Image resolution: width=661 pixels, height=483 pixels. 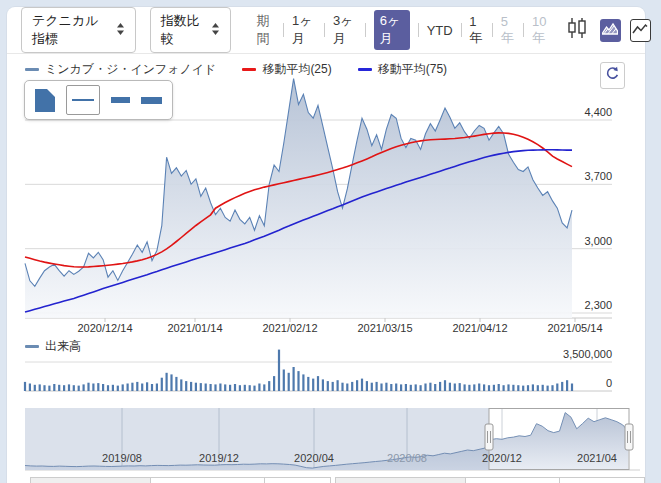 I want to click on line-style-thick, so click(x=152, y=100).